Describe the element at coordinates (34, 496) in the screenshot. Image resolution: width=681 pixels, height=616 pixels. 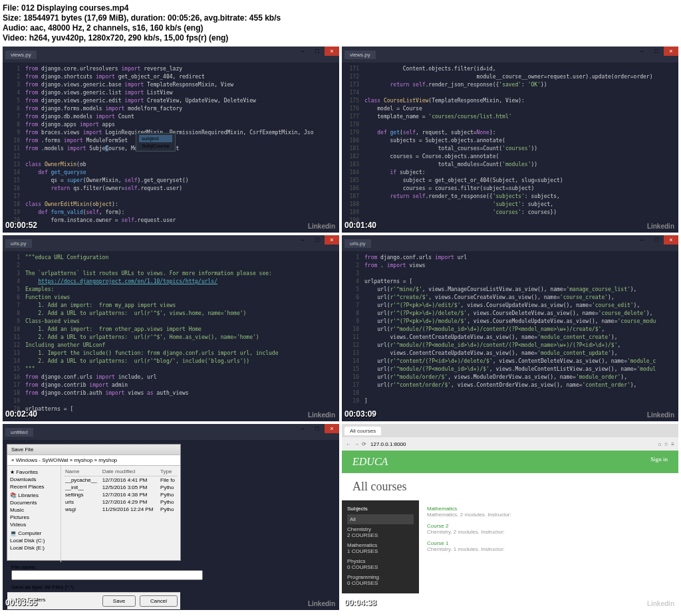
I see `tree-item: 📚 Libraries` at that location.